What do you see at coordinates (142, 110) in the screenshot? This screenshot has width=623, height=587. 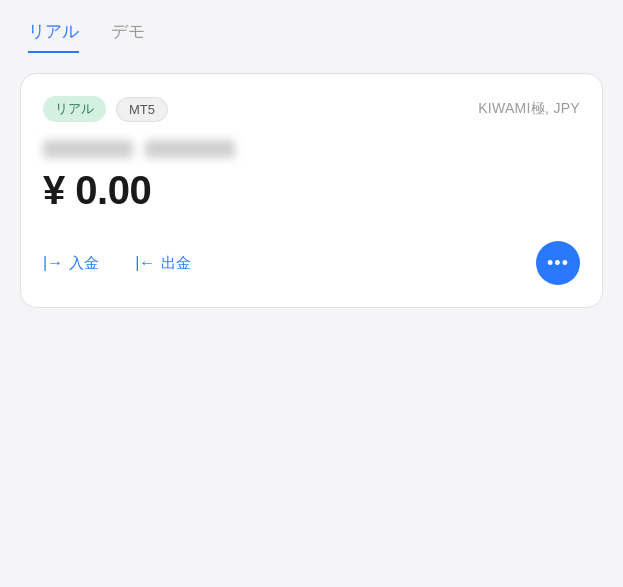 I see `mt5-badge: MT5` at bounding box center [142, 110].